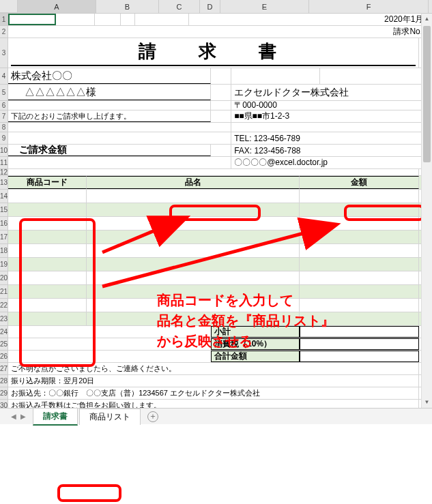  Describe the element at coordinates (4, 265) in the screenshot. I see `row-header-19: 19` at that location.